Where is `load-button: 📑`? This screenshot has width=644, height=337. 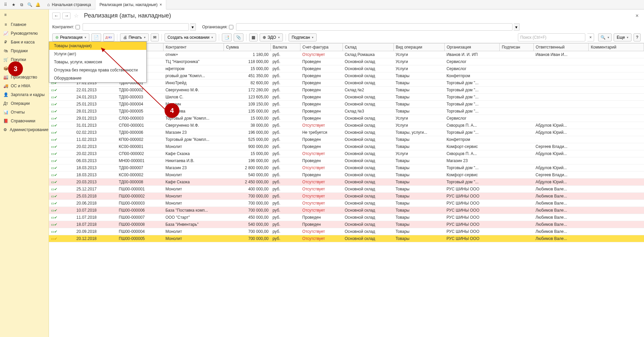 load-button: 📑 is located at coordinates (227, 37).